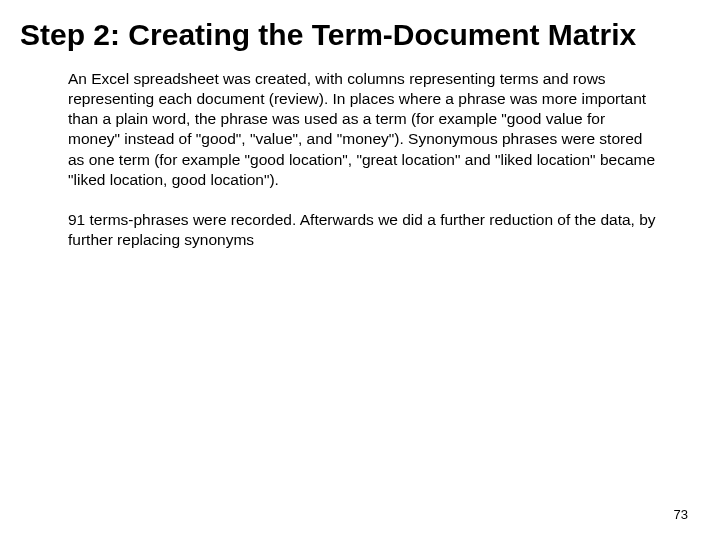 The width and height of the screenshot is (720, 540). What do you see at coordinates (364, 230) in the screenshot?
I see `paragraph-2: 91 terms-phrases were recorded. Afterwar…` at bounding box center [364, 230].